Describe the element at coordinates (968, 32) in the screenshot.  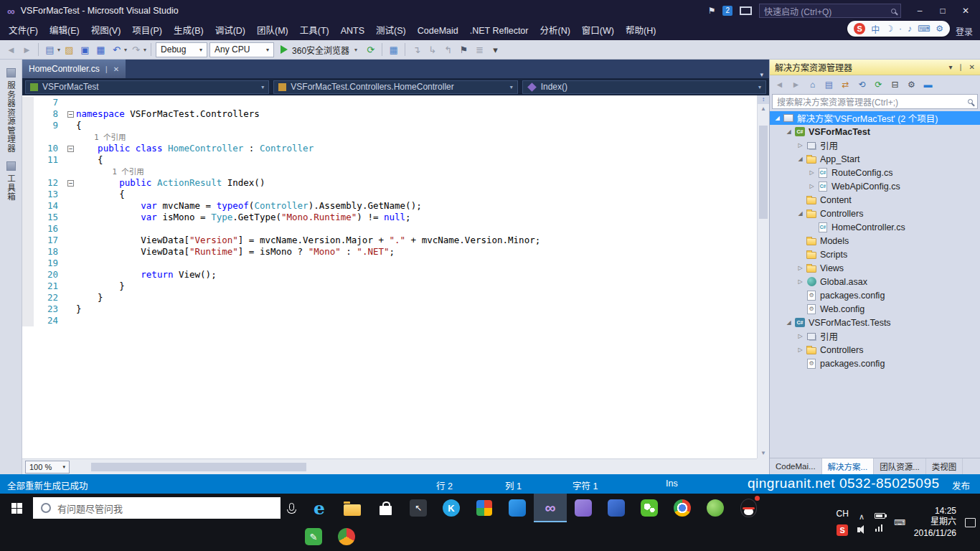
I see `sign-in-link: 登录` at that location.